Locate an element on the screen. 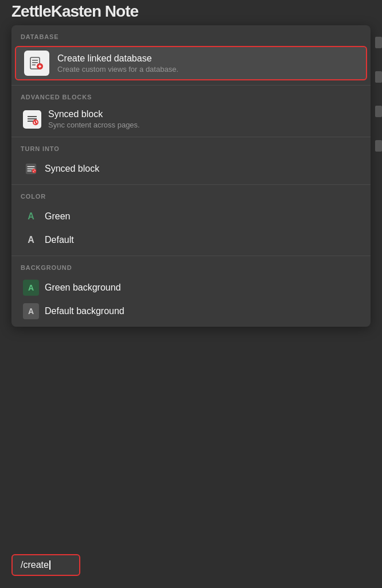 The width and height of the screenshot is (382, 588). advanced-blocks-label: ADVANCED BLOCKS is located at coordinates (191, 98).